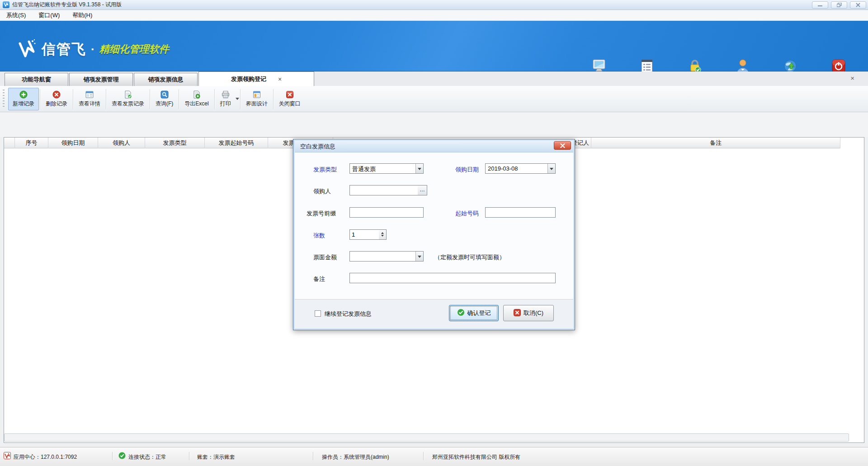  Describe the element at coordinates (434, 125) in the screenshot. I see `filter-bar: 领购日期 最近7天 2019-03-01 2019-03-08 发票类型 全部 …` at that location.